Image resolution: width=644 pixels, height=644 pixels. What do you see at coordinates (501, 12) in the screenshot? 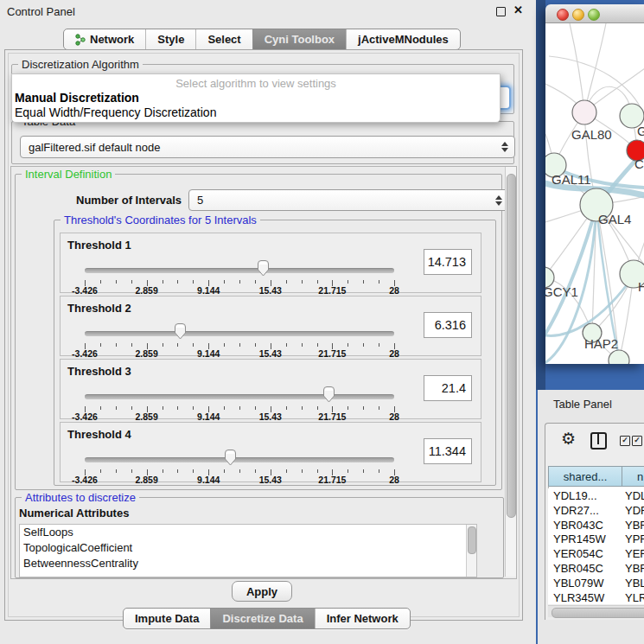
I see `float-window-icon` at bounding box center [501, 12].